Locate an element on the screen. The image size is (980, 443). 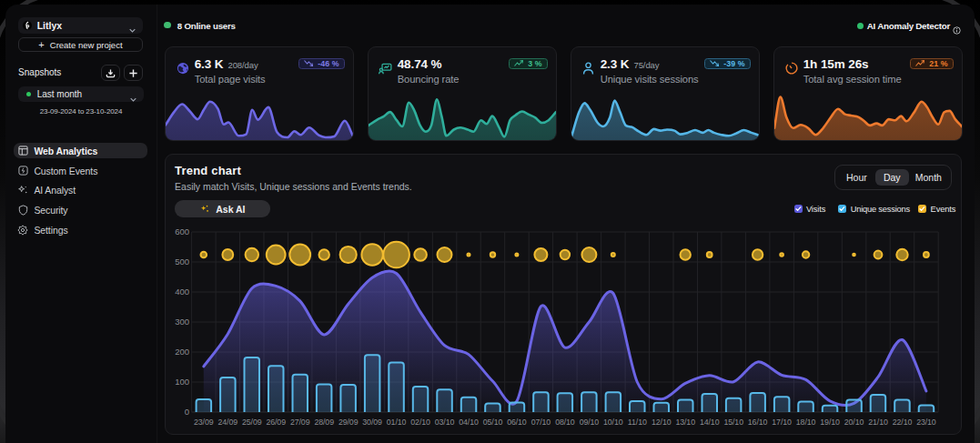
svg-text: 05/10 is located at coordinates (493, 422).